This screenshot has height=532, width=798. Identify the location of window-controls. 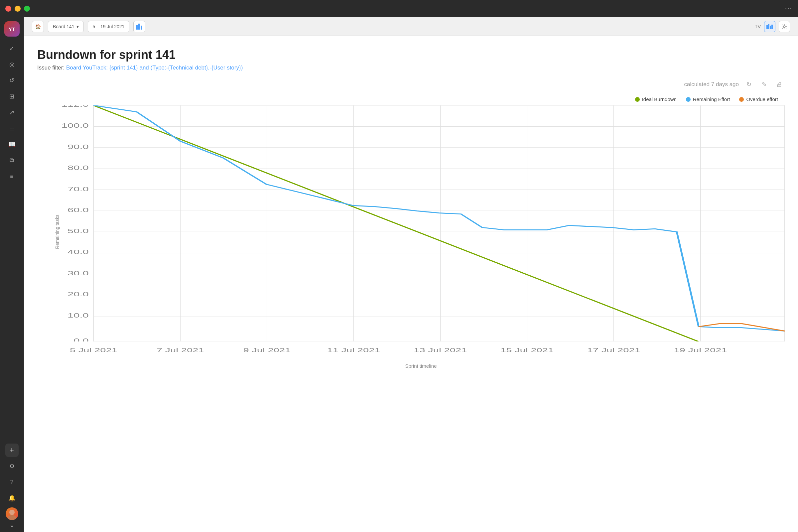
(18, 9).